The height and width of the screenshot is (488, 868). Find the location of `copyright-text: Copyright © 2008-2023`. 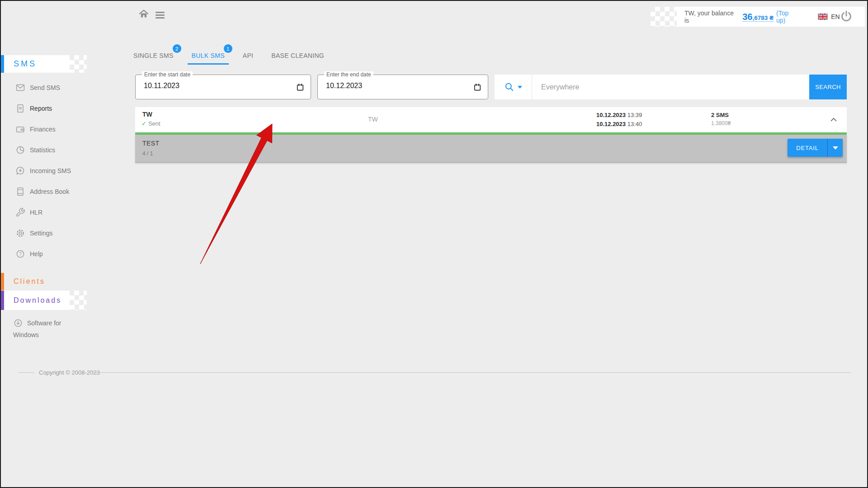

copyright-text: Copyright © 2008-2023 is located at coordinates (70, 372).